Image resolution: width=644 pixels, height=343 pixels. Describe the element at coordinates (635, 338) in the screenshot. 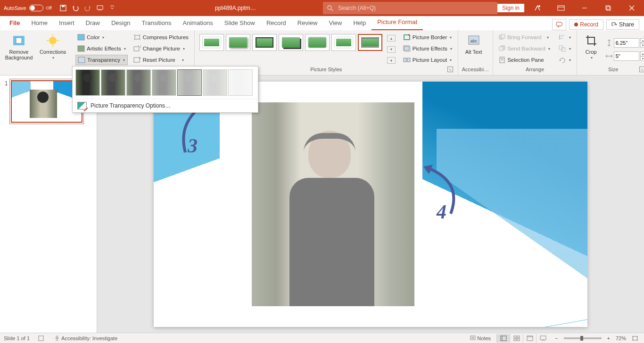

I see `fit-to-window-icon` at that location.